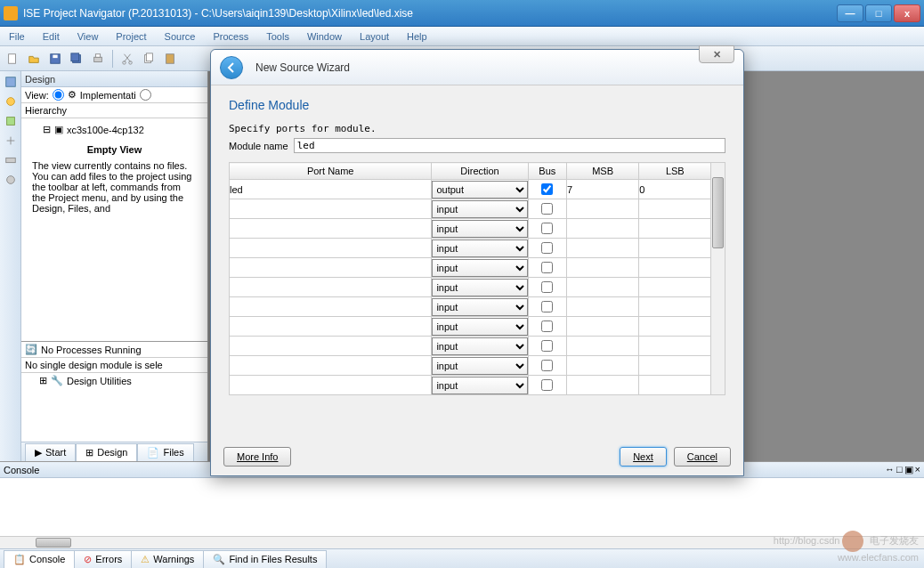  What do you see at coordinates (918, 470) in the screenshot?
I see `console-close-icon: ×` at bounding box center [918, 470].